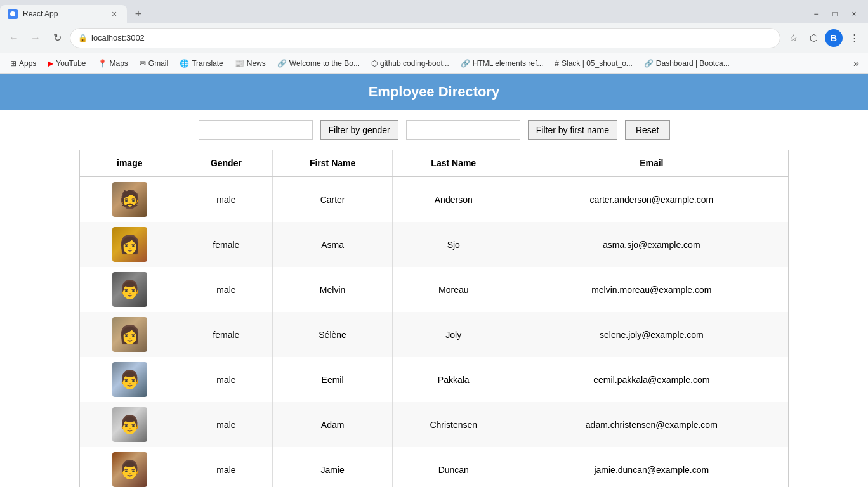 The image size is (868, 487). I want to click on cell-first-name: Jamie, so click(332, 467).